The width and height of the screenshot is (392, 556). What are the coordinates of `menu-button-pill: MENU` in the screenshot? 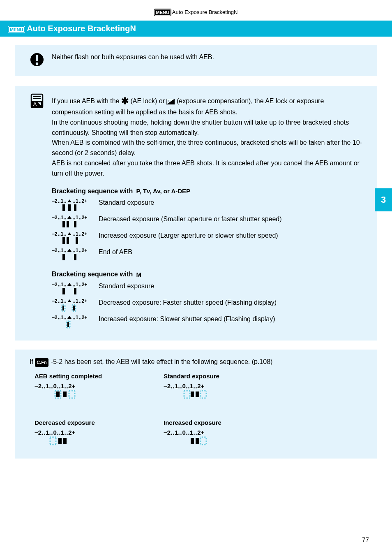 It's located at (163, 12).